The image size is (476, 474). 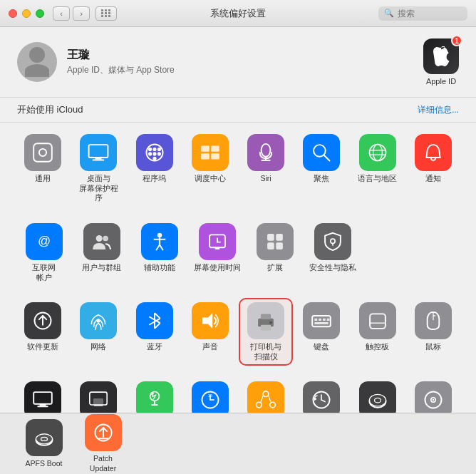 What do you see at coordinates (378, 321) in the screenshot?
I see `trackpad-icon` at bounding box center [378, 321].